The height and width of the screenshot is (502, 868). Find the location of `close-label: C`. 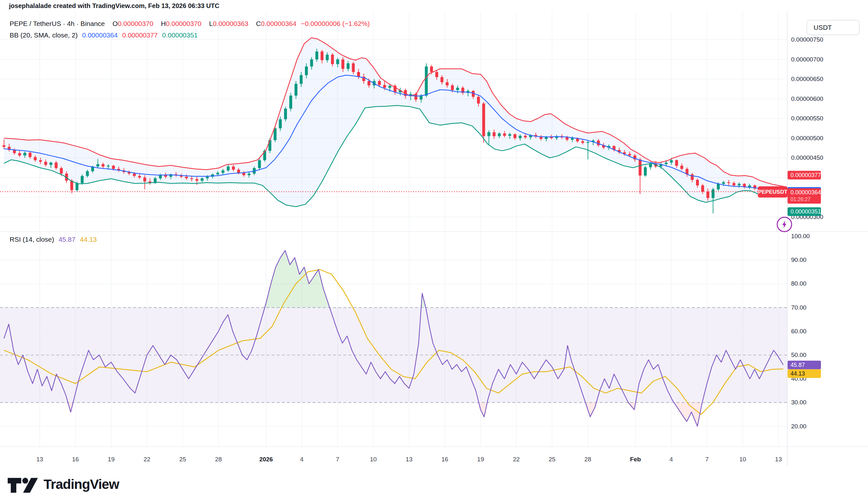

close-label: C is located at coordinates (258, 23).